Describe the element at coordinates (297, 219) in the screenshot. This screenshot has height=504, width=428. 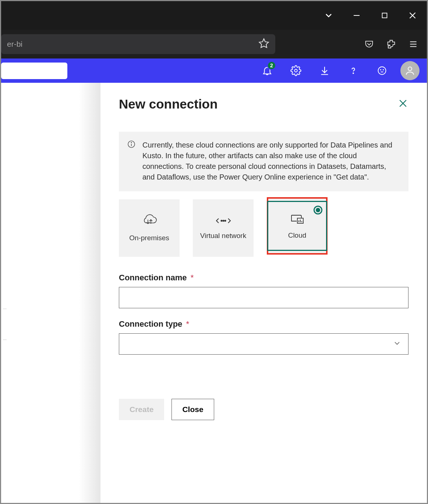
I see `cloud-dataset-icon` at that location.